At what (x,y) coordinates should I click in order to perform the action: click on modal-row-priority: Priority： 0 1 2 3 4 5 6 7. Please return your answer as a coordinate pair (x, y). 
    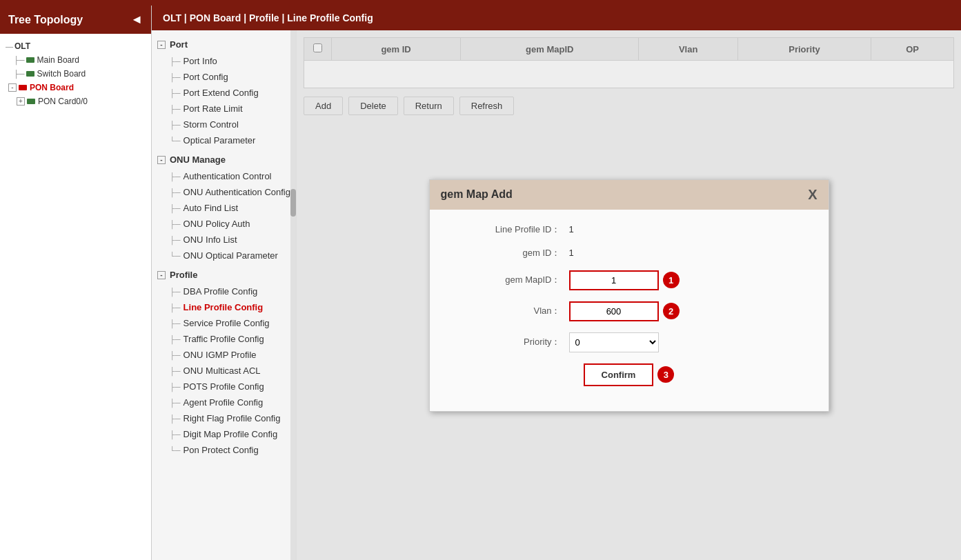
    Looking at the image, I should click on (629, 342).